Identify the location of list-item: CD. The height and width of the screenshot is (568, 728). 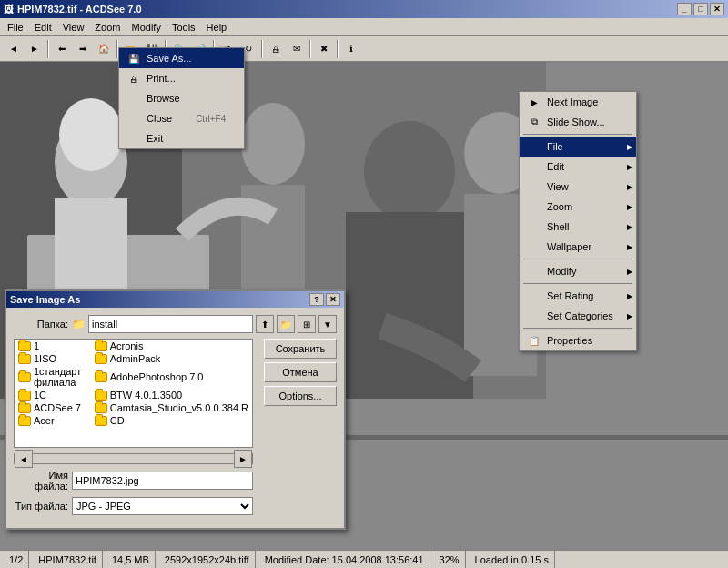
(171, 421).